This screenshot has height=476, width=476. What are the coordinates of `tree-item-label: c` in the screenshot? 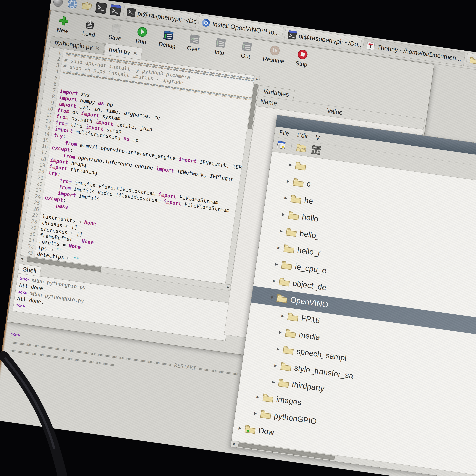 It's located at (308, 184).